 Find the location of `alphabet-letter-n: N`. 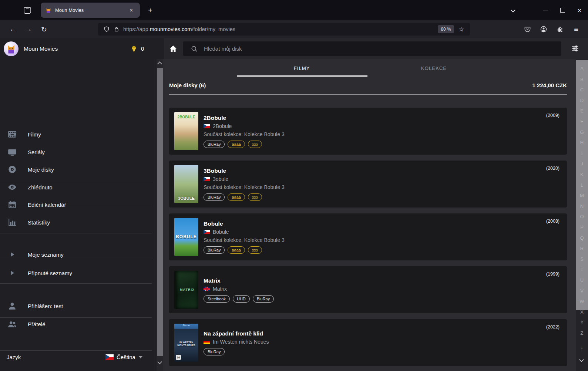

alphabet-letter-n: N is located at coordinates (582, 206).